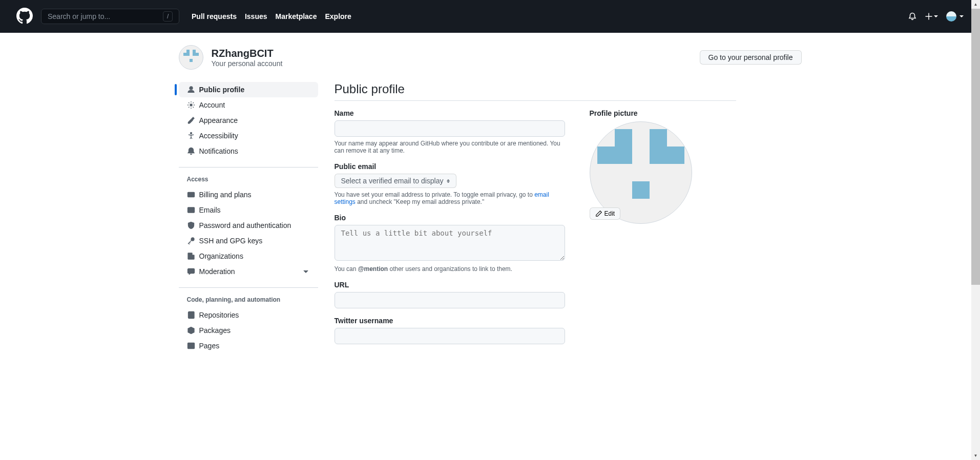 This screenshot has width=980, height=460. What do you see at coordinates (450, 129) in the screenshot?
I see `name-input` at bounding box center [450, 129].